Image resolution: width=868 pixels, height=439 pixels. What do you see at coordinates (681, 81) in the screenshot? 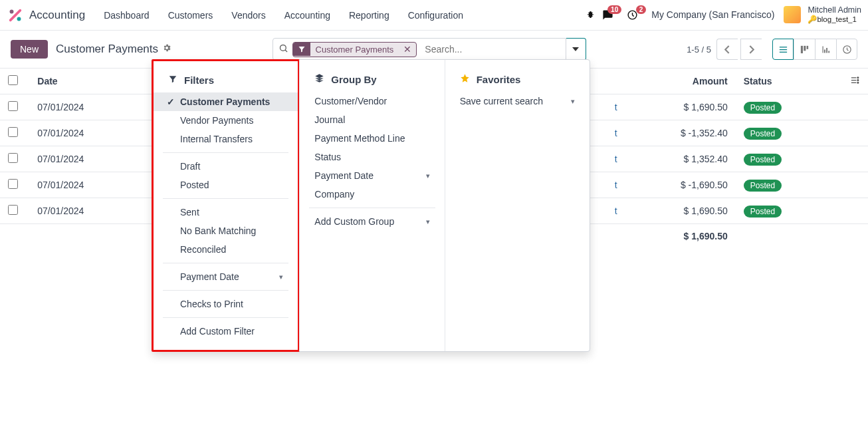
I see `col-amount: Amount` at bounding box center [681, 81].